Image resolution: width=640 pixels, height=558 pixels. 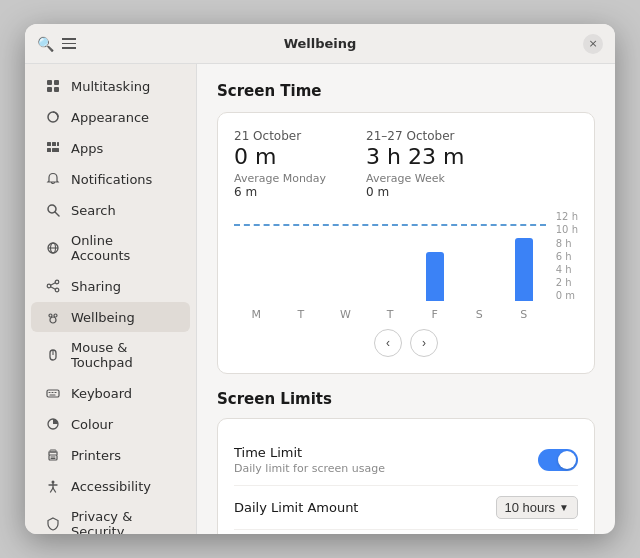 I want to click on day-saturday: S, so click(x=480, y=314).